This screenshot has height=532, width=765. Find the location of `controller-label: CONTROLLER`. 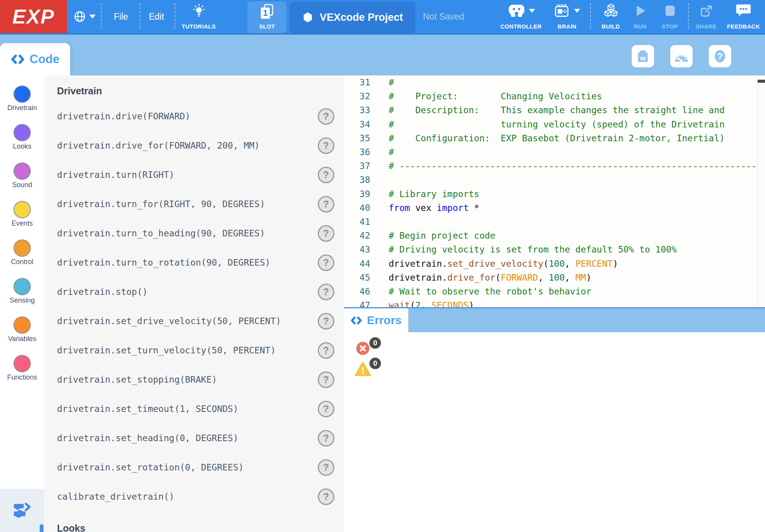

controller-label: CONTROLLER is located at coordinates (521, 26).